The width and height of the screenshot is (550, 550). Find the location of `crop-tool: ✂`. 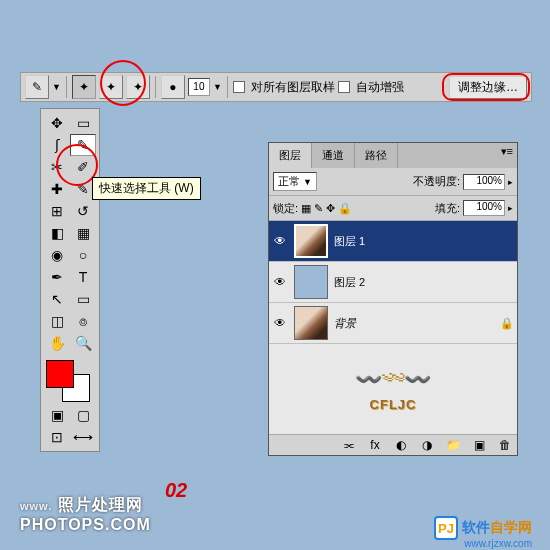

crop-tool: ✂ is located at coordinates (57, 167).